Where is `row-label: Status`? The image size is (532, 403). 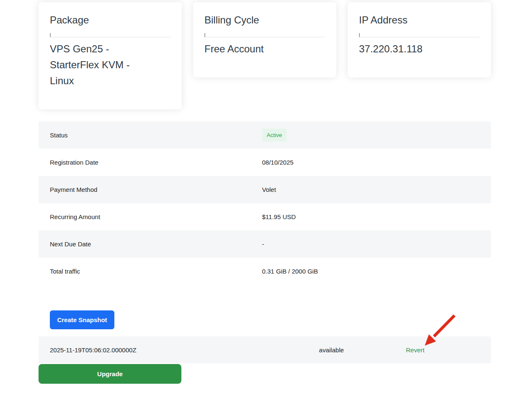
row-label: Status is located at coordinates (150, 135).